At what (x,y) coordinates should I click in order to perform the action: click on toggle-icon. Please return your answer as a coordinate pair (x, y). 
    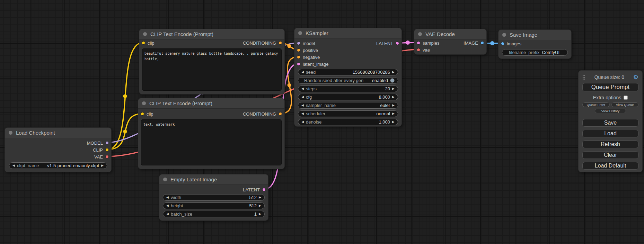
    Looking at the image, I should click on (392, 80).